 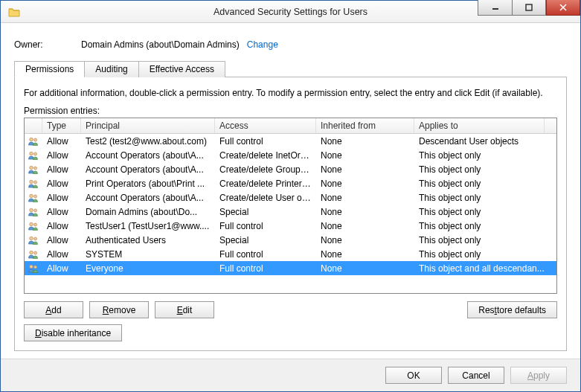 What do you see at coordinates (495, 7) in the screenshot?
I see `minimize-button` at bounding box center [495, 7].